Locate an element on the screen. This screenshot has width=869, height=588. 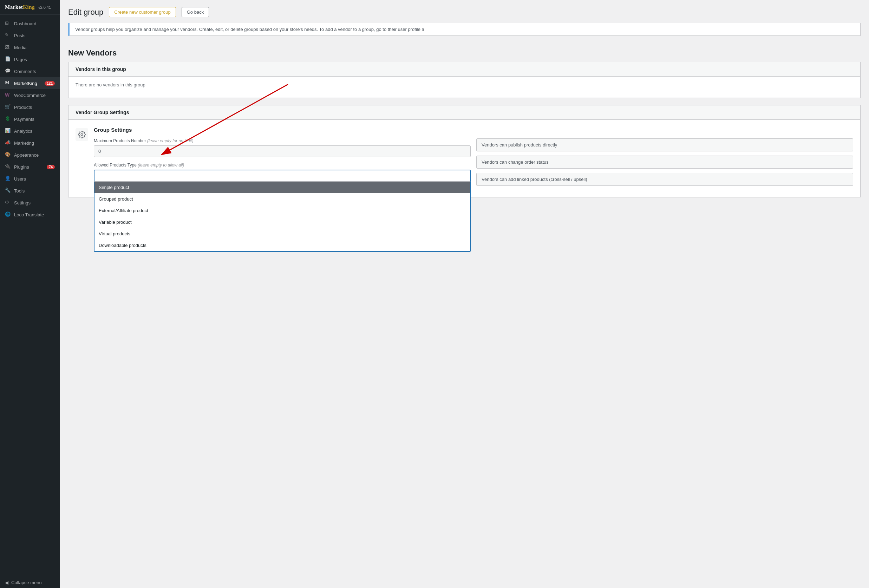
pages-icon: 📄 is located at coordinates (8, 59).